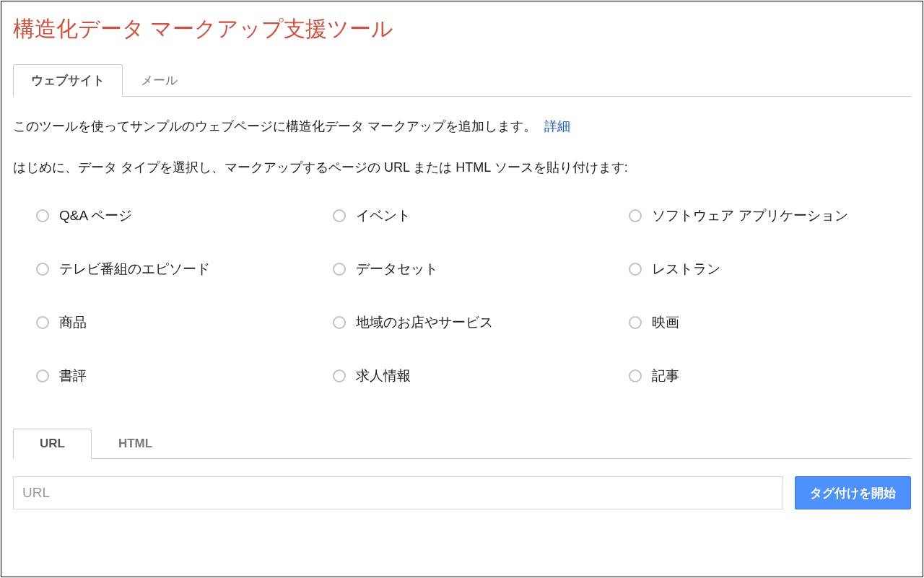  Describe the element at coordinates (770, 269) in the screenshot. I see `radio-restaurant: レストラン` at that location.